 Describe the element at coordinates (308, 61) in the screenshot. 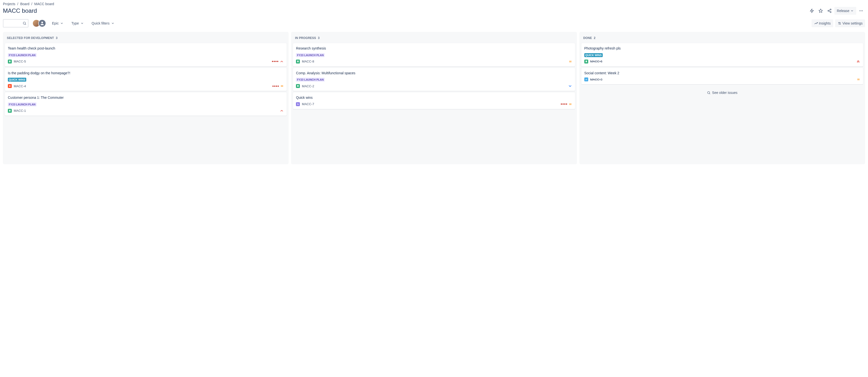

I see `issue-key: MACC-8` at that location.